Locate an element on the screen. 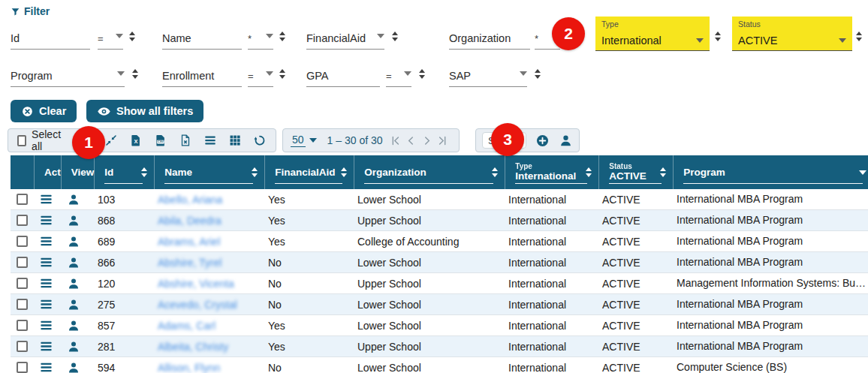 Image resolution: width=868 pixels, height=373 pixels. cell-name-link: Abila, Deedra is located at coordinates (203, 221).